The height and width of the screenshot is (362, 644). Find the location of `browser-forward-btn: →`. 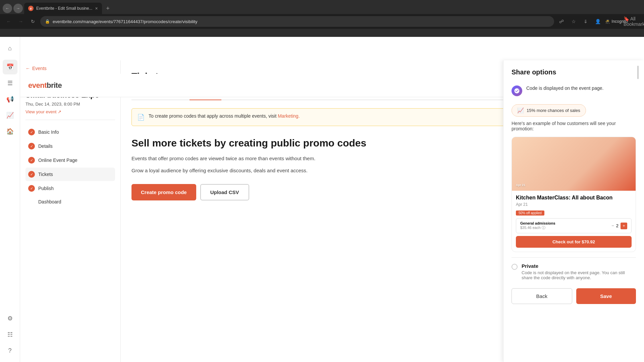

browser-forward-btn: → is located at coordinates (21, 21).